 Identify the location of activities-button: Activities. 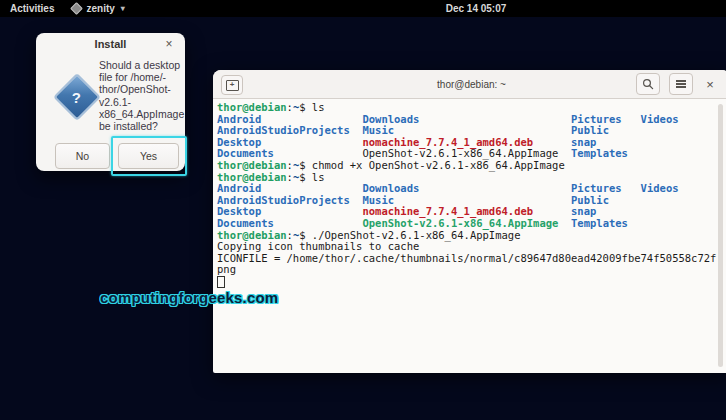
(32, 8).